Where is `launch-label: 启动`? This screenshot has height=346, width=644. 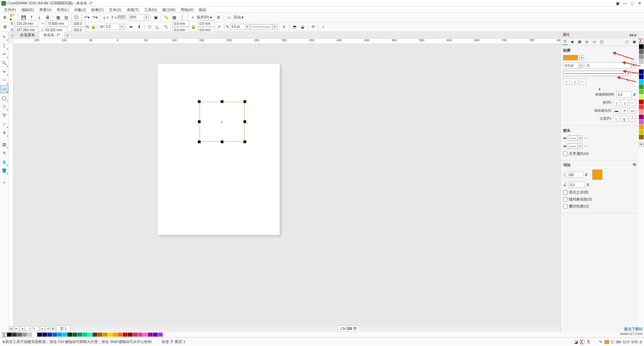 launch-label: 启动 is located at coordinates (237, 17).